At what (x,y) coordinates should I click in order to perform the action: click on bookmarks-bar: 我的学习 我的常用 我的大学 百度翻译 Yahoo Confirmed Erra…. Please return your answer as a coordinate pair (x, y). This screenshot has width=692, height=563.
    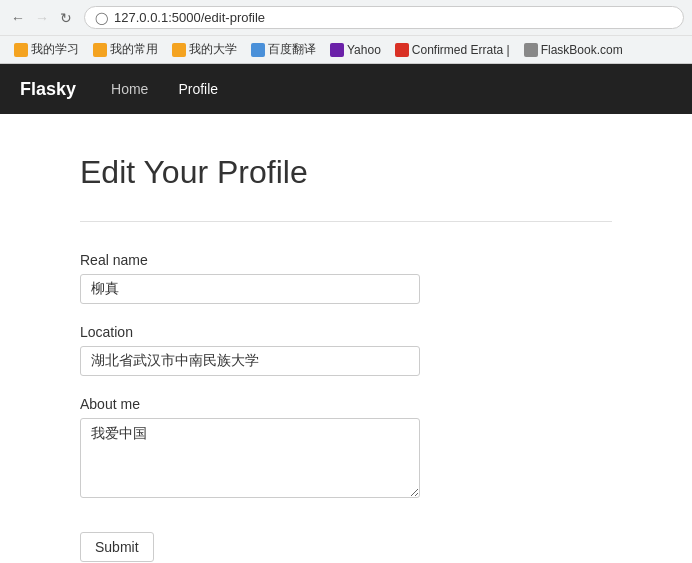
    Looking at the image, I should click on (346, 49).